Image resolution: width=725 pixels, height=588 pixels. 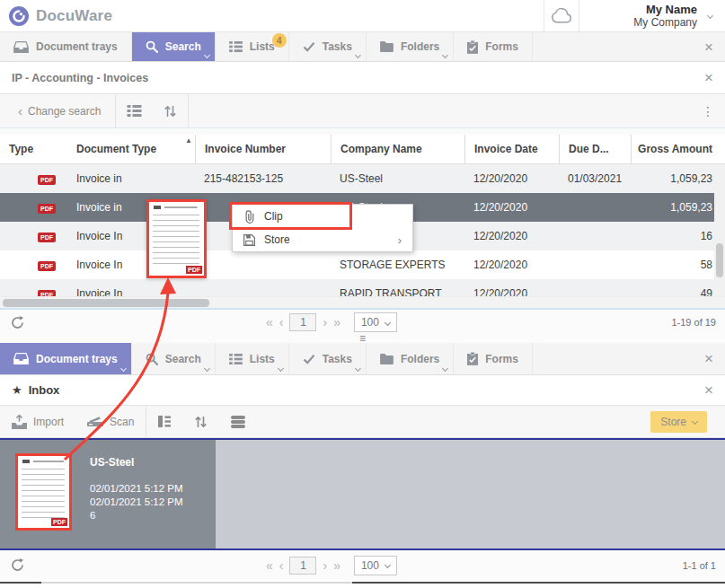 What do you see at coordinates (131, 292) in the screenshot?
I see `cell-document-type: Invoice In` at bounding box center [131, 292].